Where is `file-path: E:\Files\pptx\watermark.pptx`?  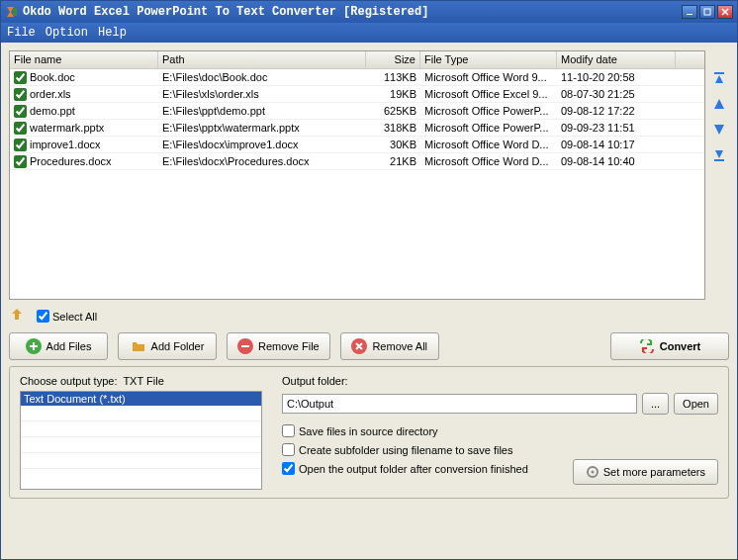
file-path: E:\Files\pptx\watermark.pptx is located at coordinates (262, 128).